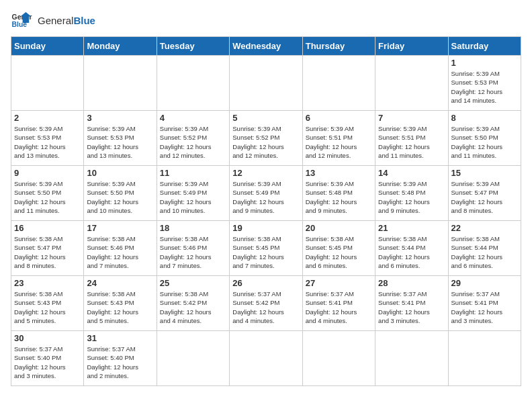 Image resolution: width=532 pixels, height=411 pixels. I want to click on calendar-cell: 26Sunrise: 5:37 AM Sunset: 5:42 PM Dayli…, so click(266, 304).